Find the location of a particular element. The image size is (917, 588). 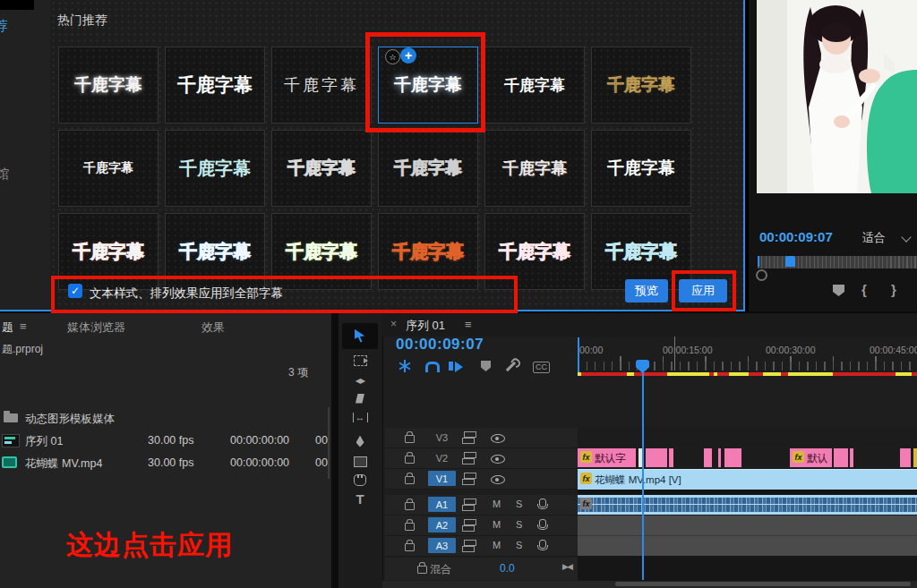

timeline-hscrollbar is located at coordinates (650, 584).